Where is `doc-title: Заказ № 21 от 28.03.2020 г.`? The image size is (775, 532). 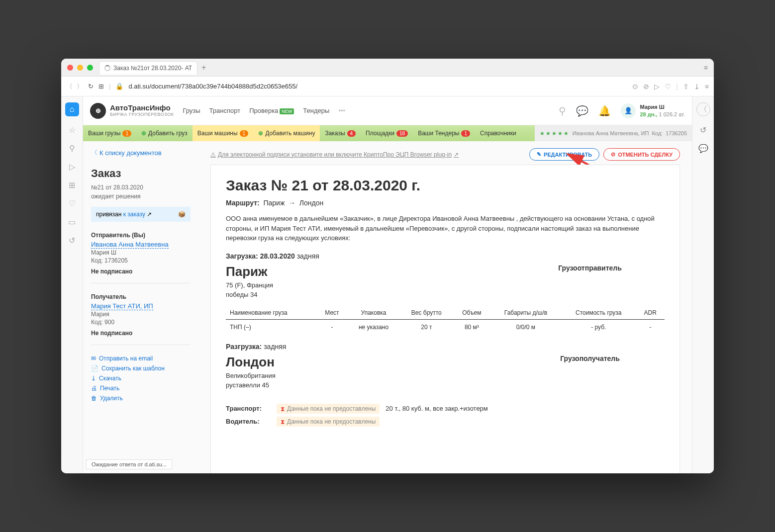 doc-title: Заказ № 21 от 28.03.2020 г. is located at coordinates (445, 185).